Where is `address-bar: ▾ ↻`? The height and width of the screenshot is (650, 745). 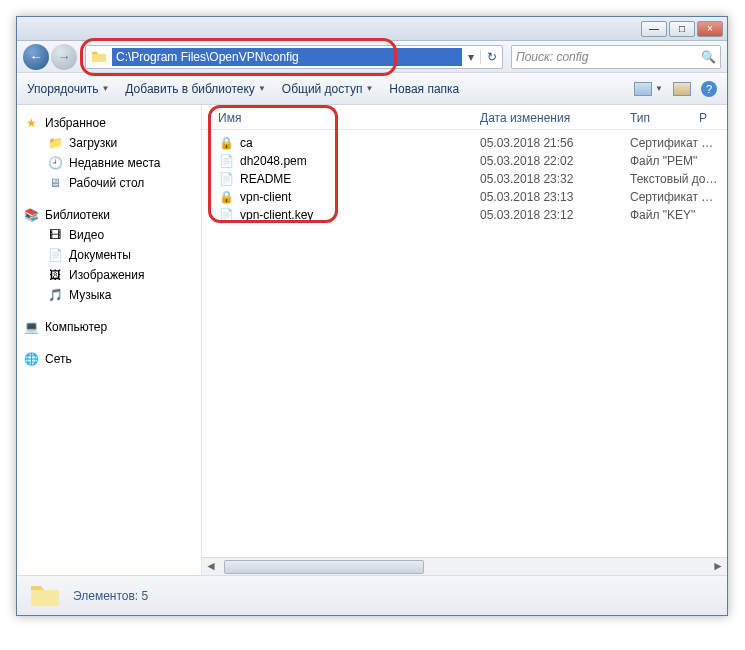
address-bar: ▾ ↻ is located at coordinates (294, 57).